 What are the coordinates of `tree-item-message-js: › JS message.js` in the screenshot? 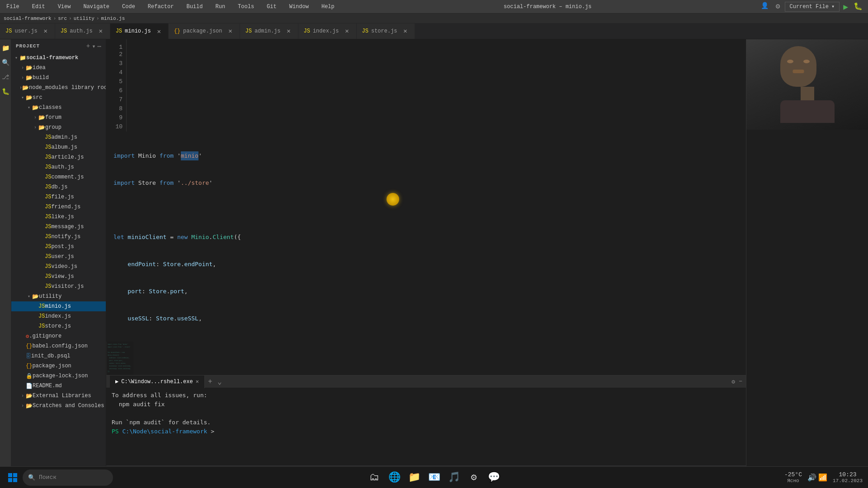 It's located at (59, 227).